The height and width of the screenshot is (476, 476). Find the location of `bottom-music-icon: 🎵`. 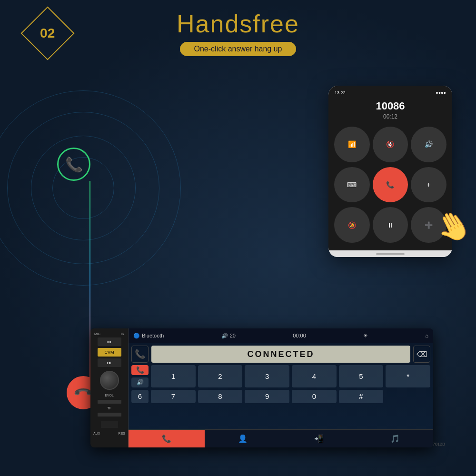

bottom-music-icon: 🎵 is located at coordinates (395, 439).